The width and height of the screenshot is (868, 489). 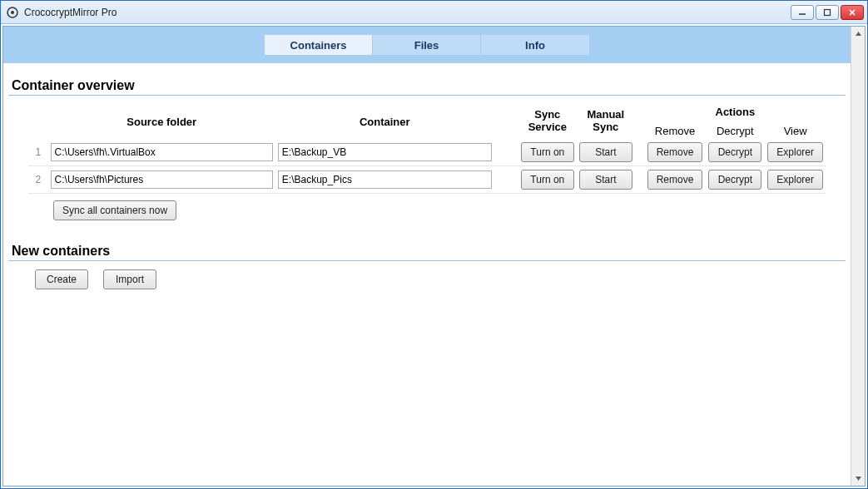 I want to click on header-source: Source folder, so click(x=161, y=120).